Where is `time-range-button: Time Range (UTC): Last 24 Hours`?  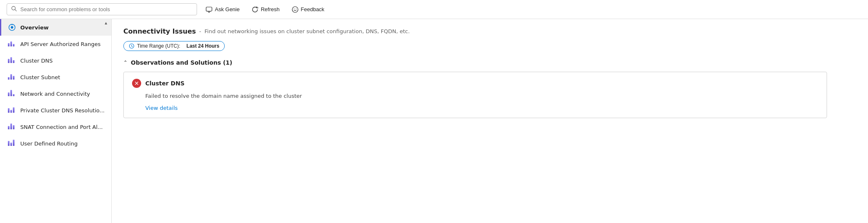 time-range-button: Time Range (UTC): Last 24 Hours is located at coordinates (174, 46).